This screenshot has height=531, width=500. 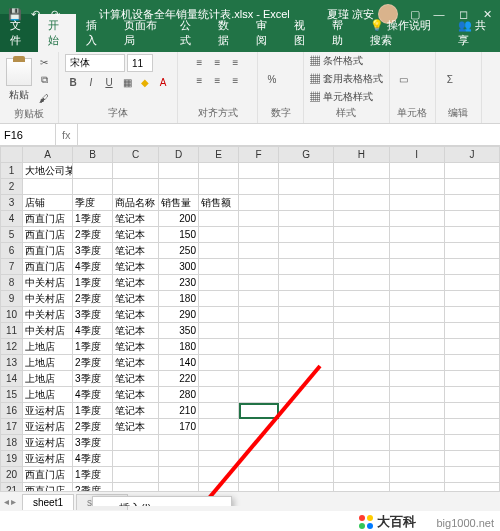 I want to click on row-header: 15, so click(x=12, y=395).